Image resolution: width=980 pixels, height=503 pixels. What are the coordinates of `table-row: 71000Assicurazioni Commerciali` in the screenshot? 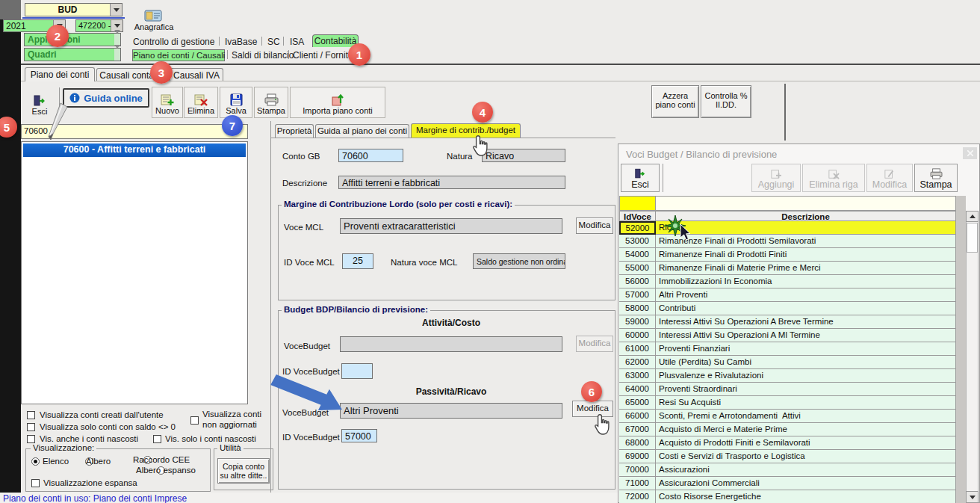 It's located at (787, 484).